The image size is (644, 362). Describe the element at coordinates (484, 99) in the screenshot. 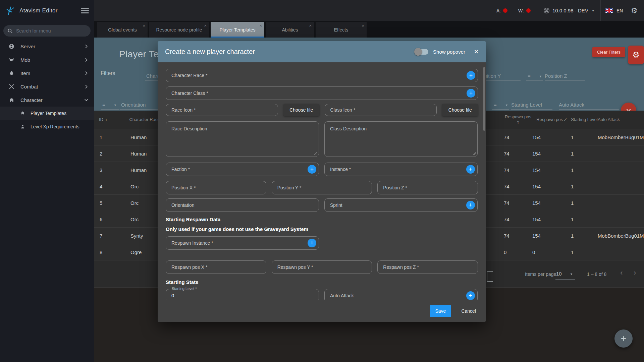

I see `scrollbar-thumb` at that location.